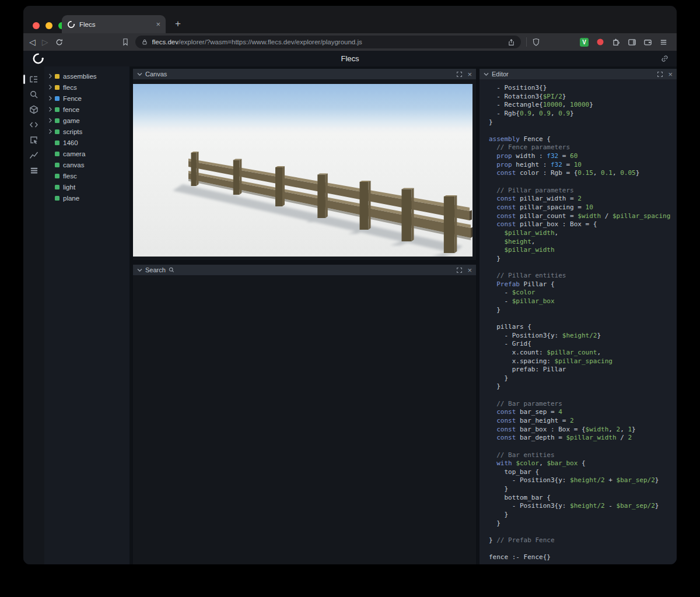 Image resolution: width=700 pixels, height=597 pixels. I want to click on canvas-panel-header: Canvas ×, so click(304, 74).